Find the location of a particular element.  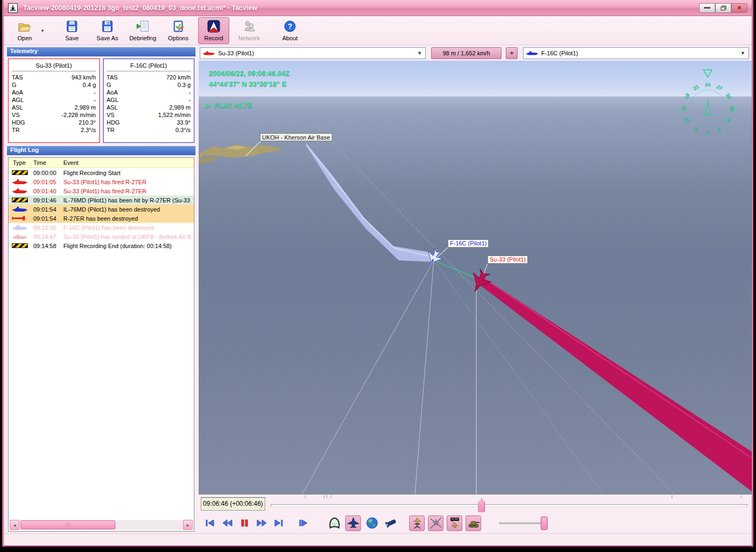

flight-log-hscrollbar: ◂ ⦙⦙ ▸ is located at coordinates (101, 525).